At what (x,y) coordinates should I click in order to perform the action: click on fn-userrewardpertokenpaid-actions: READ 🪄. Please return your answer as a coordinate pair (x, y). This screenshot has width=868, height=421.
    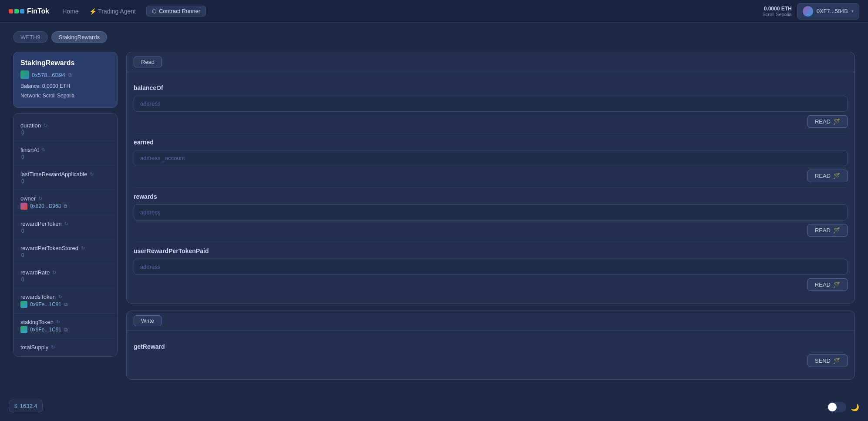
    Looking at the image, I should click on (491, 284).